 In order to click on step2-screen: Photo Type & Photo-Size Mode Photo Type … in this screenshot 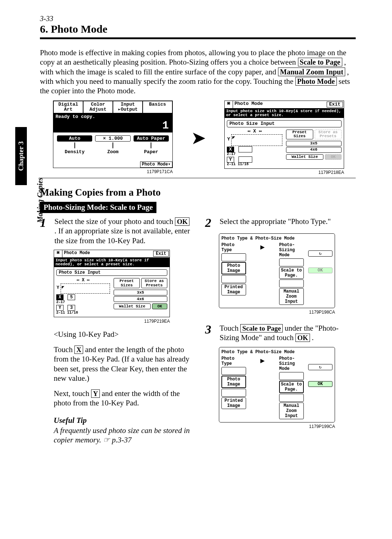, I will do `click(277, 274)`.